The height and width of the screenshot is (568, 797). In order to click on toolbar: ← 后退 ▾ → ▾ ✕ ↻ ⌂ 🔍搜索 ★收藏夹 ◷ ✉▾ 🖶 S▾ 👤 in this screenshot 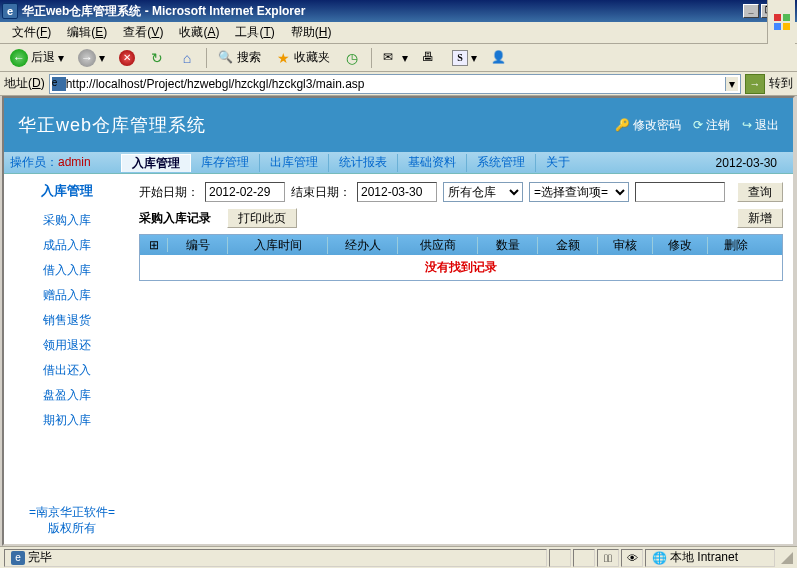, I will do `click(398, 58)`.